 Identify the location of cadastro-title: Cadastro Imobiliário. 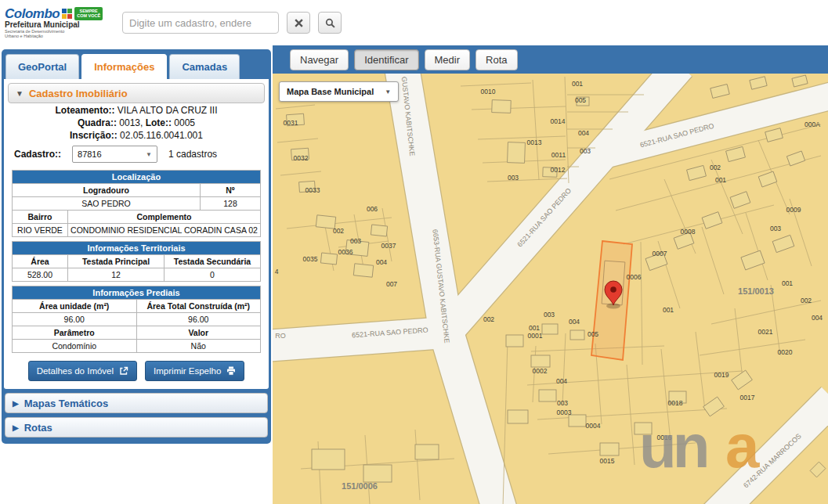
(78, 94).